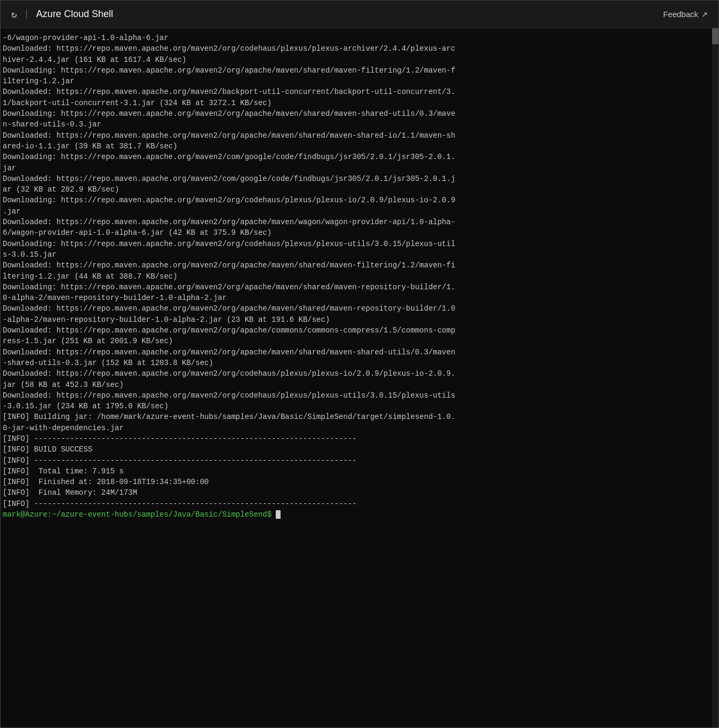 This screenshot has height=728, width=719. What do you see at coordinates (62, 14) in the screenshot?
I see `titlebar-left: ↻ | Azure Cloud Shell` at bounding box center [62, 14].